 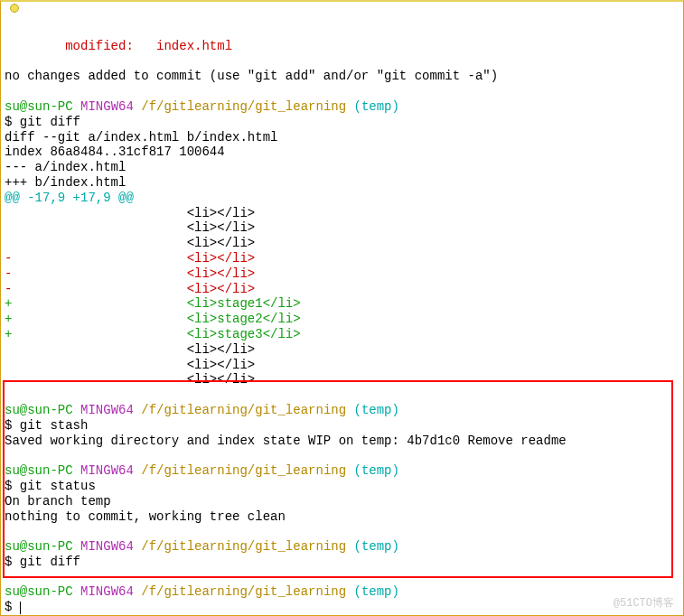 I want to click on hunk-header: @@ -17,9 +17,9 @@, so click(x=69, y=198).